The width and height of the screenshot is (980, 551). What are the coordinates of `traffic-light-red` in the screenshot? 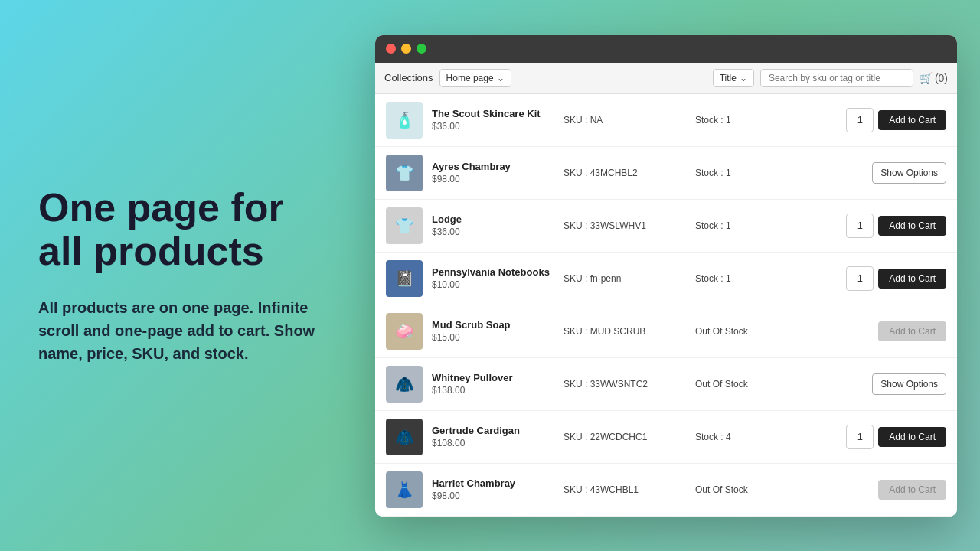 It's located at (390, 49).